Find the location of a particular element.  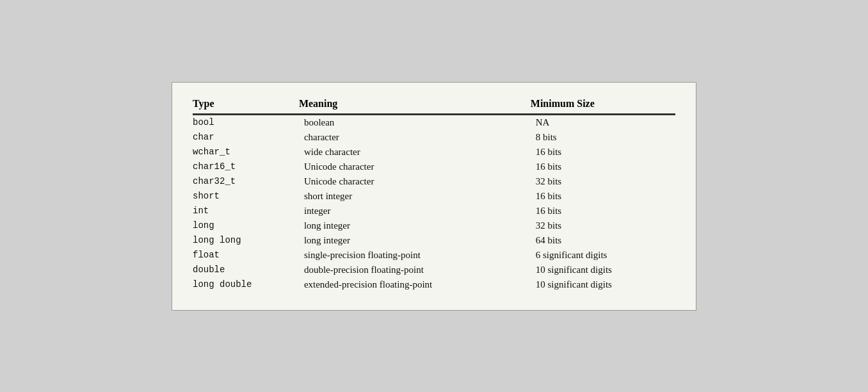

cell-meaning: single-precision floating-point is located at coordinates (415, 255).